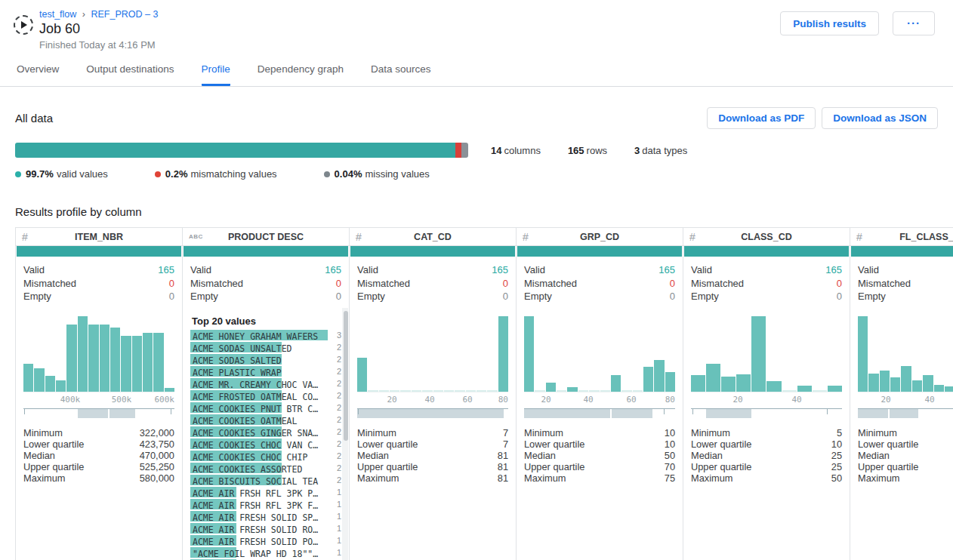  I want to click on top-value-row: ACME AIR FRSH RFL 3PK P…1, so click(267, 492).